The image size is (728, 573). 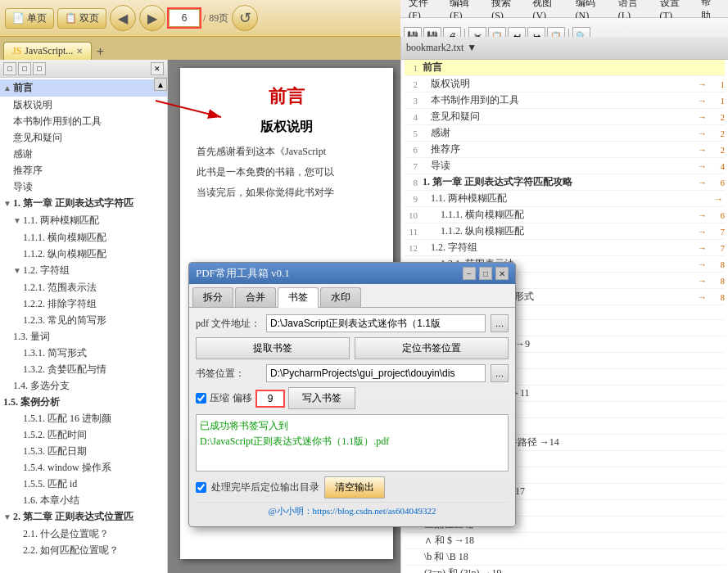 What do you see at coordinates (84, 353) in the screenshot?
I see `outline-tree-item: 1.3.1. 简写形式` at bounding box center [84, 353].